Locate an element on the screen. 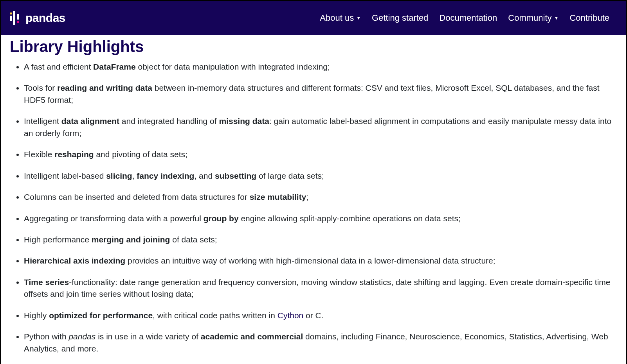 The image size is (627, 364). nav-links: About us ▼ Getting started Documentation… is located at coordinates (469, 18).